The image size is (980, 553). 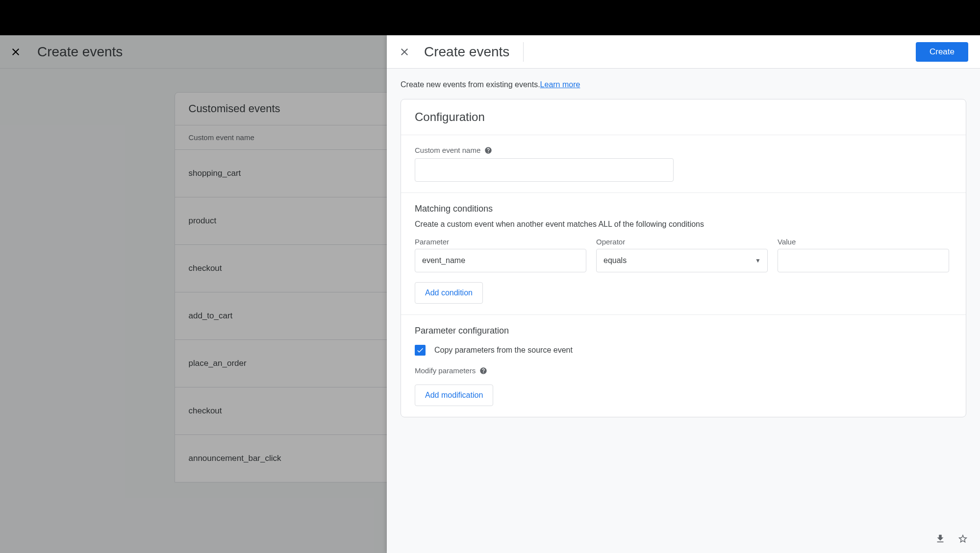 What do you see at coordinates (544, 170) in the screenshot?
I see `event-name-input` at bounding box center [544, 170].